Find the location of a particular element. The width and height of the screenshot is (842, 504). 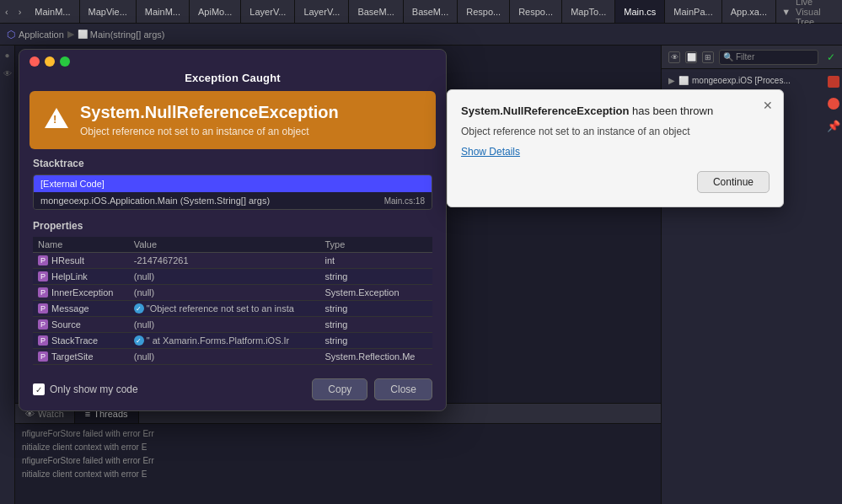

prop-icon-stacktrace: P is located at coordinates (43, 340).